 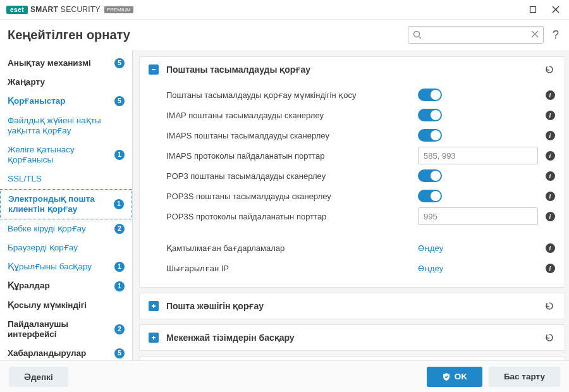 What do you see at coordinates (351, 338) in the screenshot?
I see `panel-title: Мекенжай тізімдерін басқару` at bounding box center [351, 338].